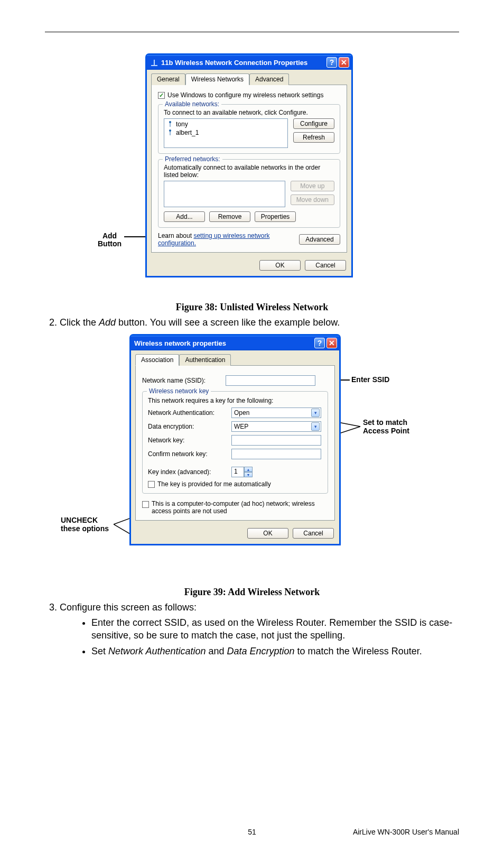 This screenshot has height=852, width=504. I want to click on titlebar-text: 11b Wireless Network Connection Properti…, so click(243, 62).